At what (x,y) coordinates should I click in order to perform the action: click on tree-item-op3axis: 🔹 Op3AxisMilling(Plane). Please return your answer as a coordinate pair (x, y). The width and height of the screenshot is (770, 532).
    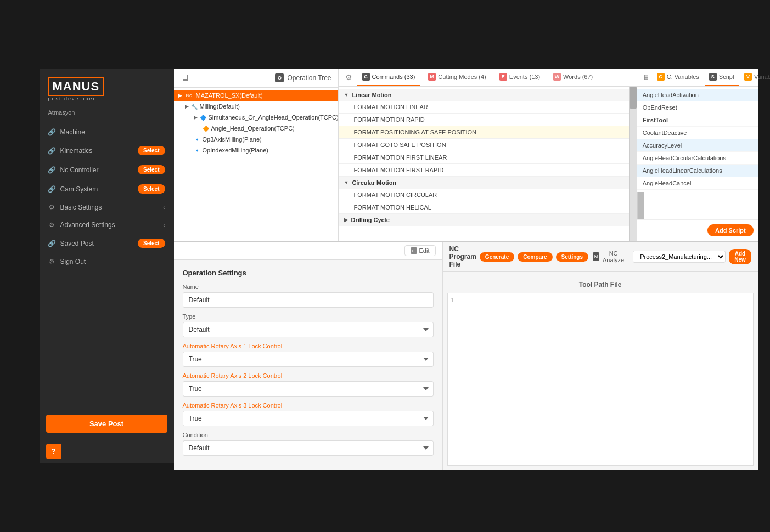
    Looking at the image, I should click on (256, 139).